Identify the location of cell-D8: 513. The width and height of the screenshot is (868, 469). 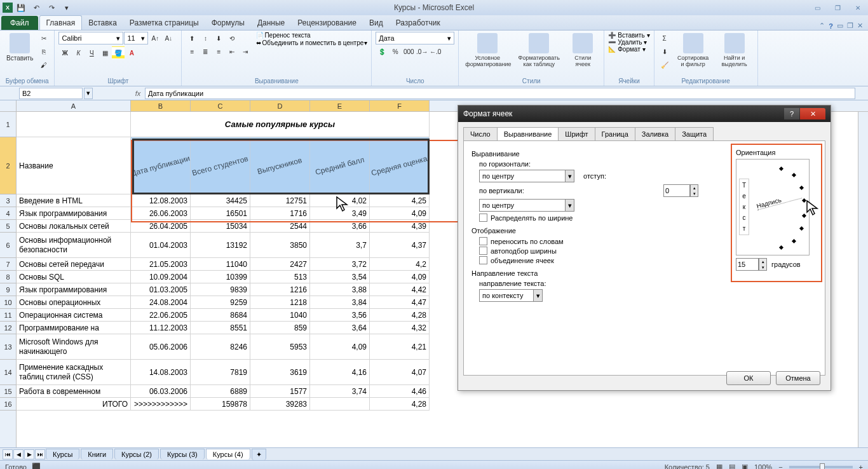
(280, 277).